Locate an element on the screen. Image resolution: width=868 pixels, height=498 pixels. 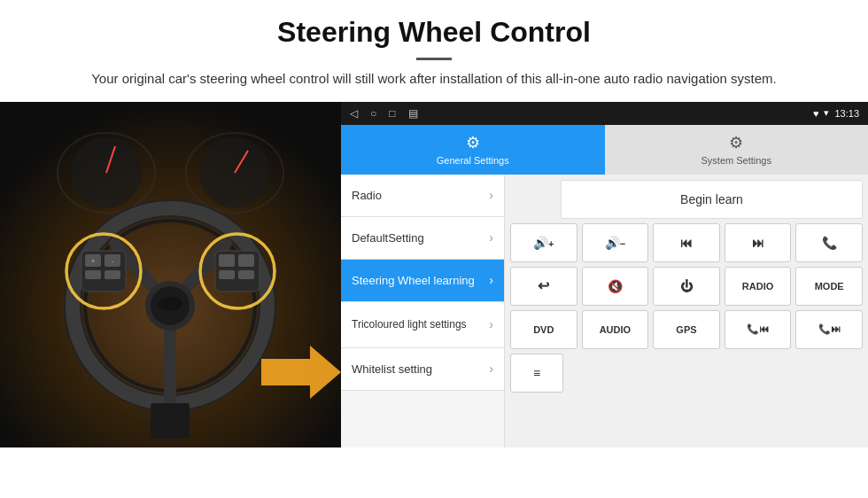
ctrl-row-3: DVD AUDIO GPS 📞⏮ 📞⏭ is located at coordinates (686, 330).